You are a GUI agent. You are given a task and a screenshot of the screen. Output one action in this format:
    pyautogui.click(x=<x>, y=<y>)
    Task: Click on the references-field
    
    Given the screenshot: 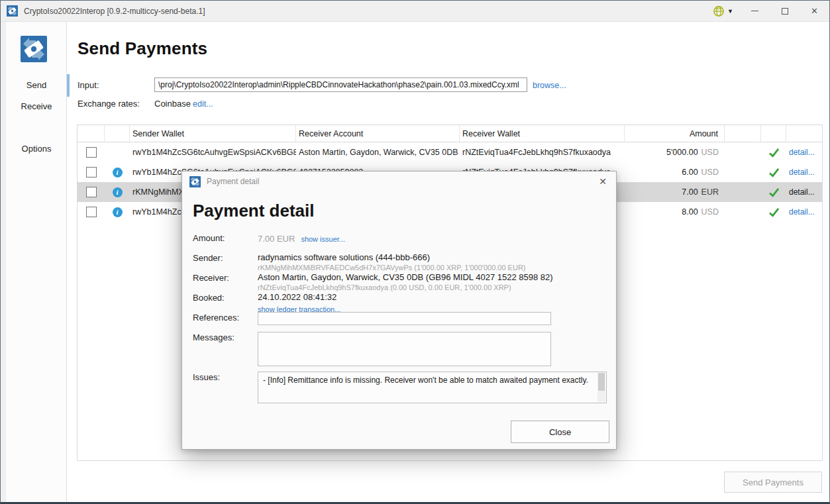 What is the action you would take?
    pyautogui.click(x=404, y=319)
    